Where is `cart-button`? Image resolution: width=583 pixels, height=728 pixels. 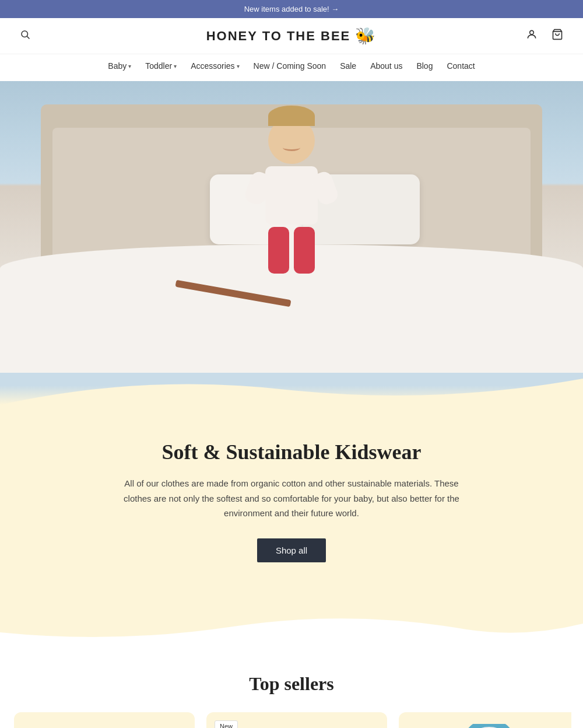 cart-button is located at coordinates (557, 36).